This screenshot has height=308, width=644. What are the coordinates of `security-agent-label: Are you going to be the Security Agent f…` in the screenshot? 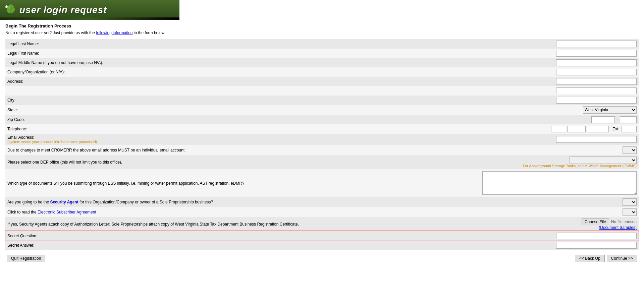 It's located at (195, 202).